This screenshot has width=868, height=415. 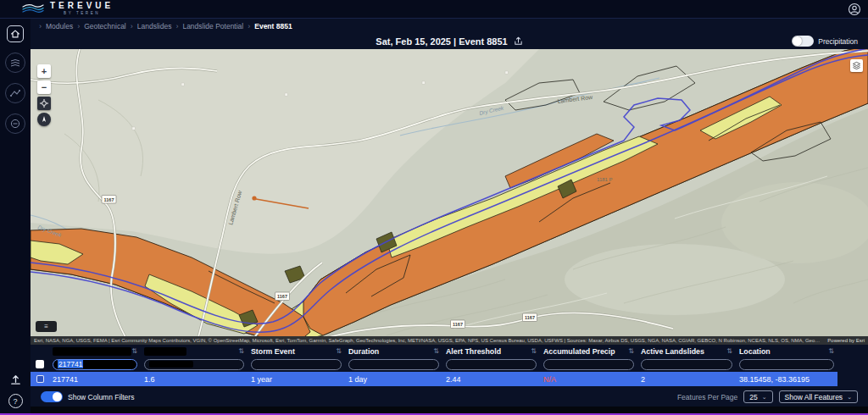 I want to click on upload-icon, so click(x=15, y=379).